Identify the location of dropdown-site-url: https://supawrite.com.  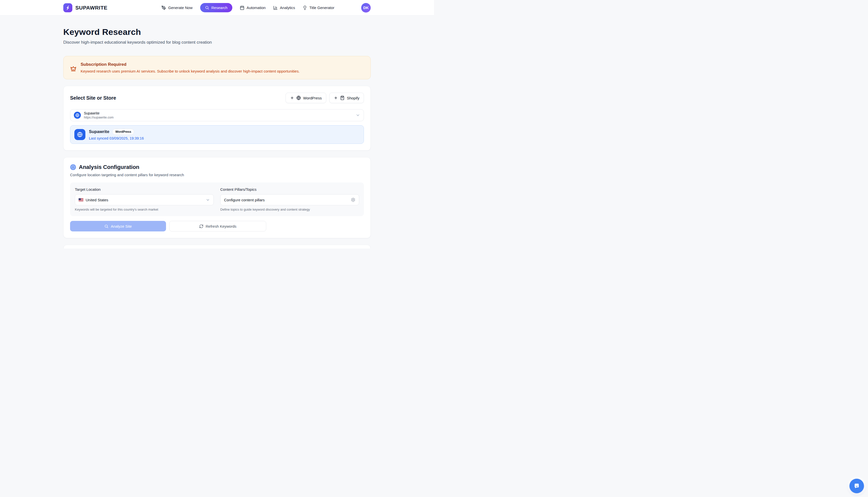
(99, 117).